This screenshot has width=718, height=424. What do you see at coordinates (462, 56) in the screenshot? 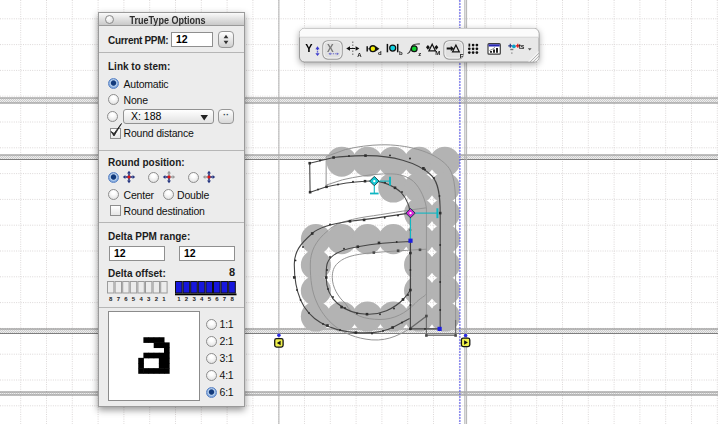
I see `svg-text: F` at bounding box center [462, 56].